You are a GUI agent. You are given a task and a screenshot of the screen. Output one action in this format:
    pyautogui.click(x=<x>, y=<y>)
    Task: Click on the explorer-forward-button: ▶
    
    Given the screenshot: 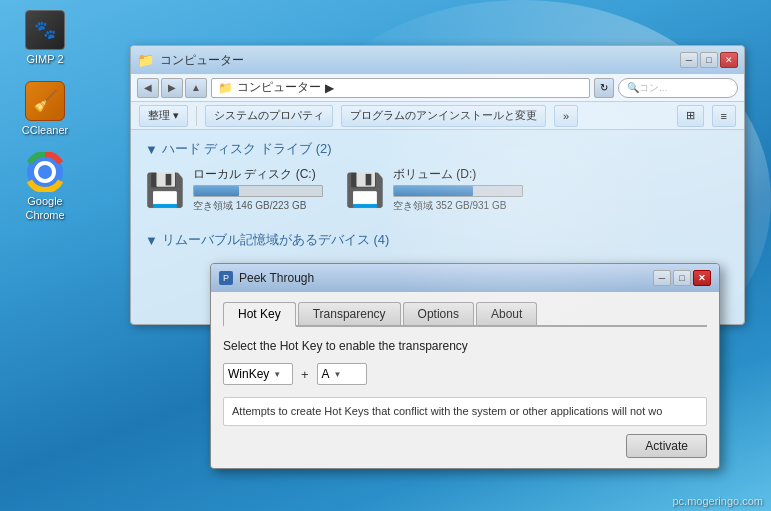 What is the action you would take?
    pyautogui.click(x=172, y=88)
    